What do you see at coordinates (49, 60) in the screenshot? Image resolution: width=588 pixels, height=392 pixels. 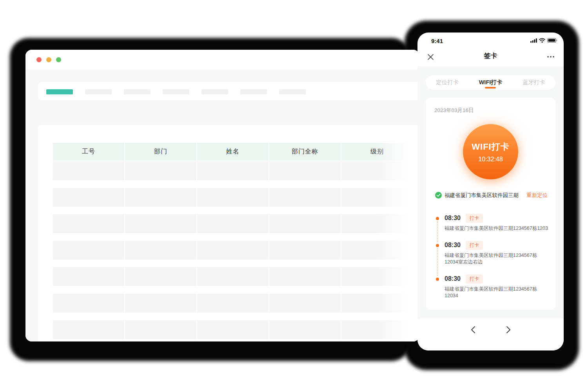 I see `window-minimize-button` at bounding box center [49, 60].